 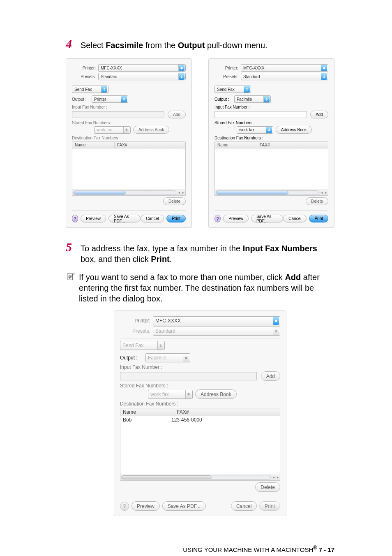 I want to click on row-fax: 123-456-0000, so click(x=187, y=420).